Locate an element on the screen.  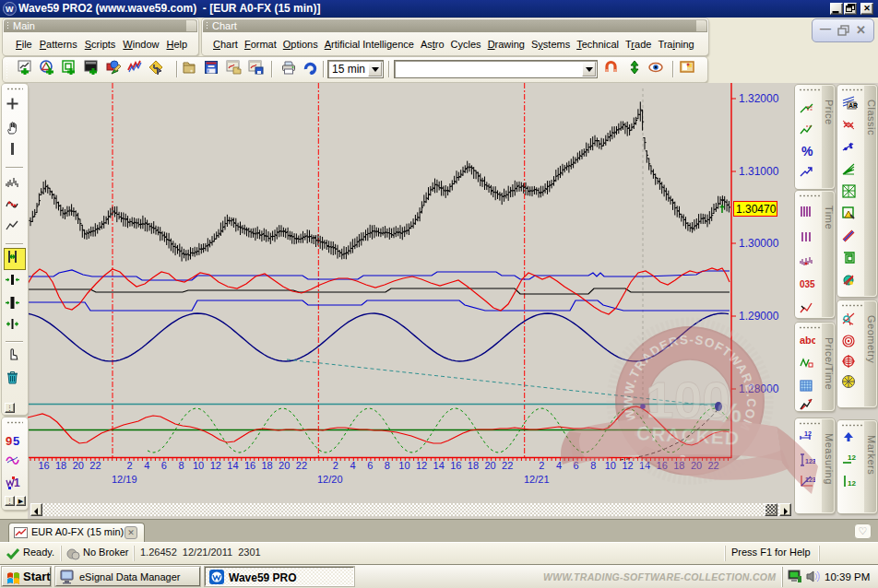
svg-text: 9 is located at coordinates (9, 441).